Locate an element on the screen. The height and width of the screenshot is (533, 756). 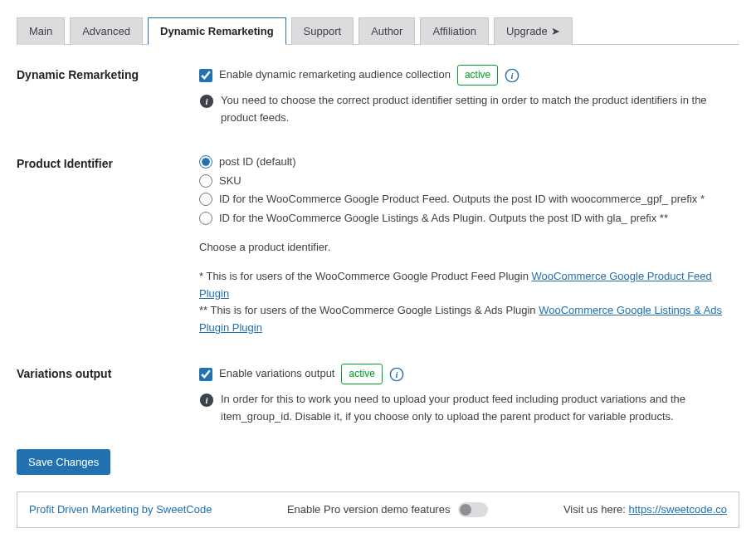
badge-active-variations: active is located at coordinates (362, 374).